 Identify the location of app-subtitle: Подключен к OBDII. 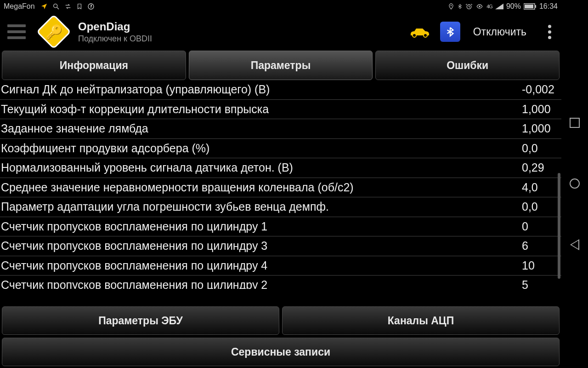
(239, 39).